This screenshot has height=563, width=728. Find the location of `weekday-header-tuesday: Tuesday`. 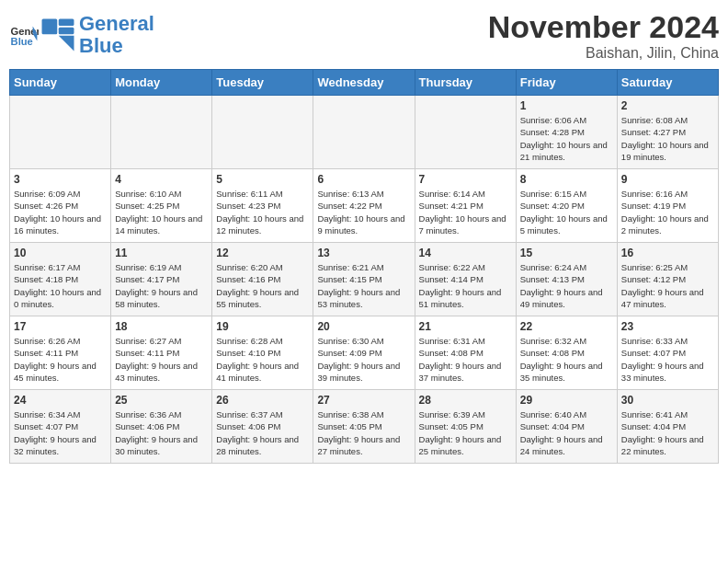

weekday-header-tuesday: Tuesday is located at coordinates (263, 83).